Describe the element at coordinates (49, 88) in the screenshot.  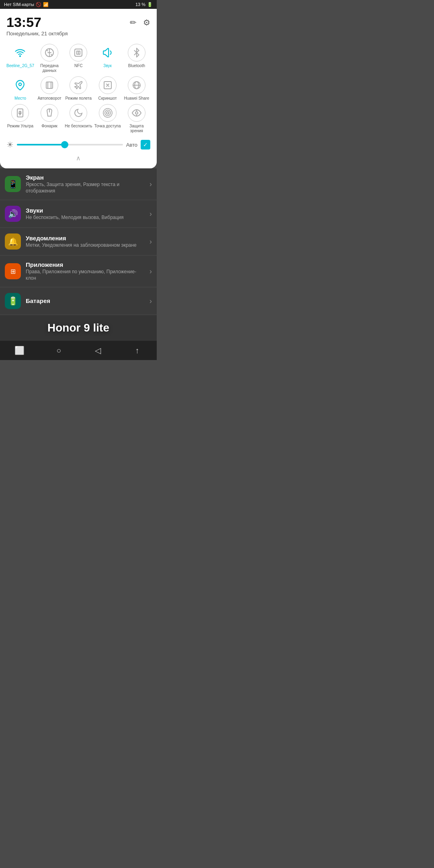
I see `toggle-rotate: Автоповорот` at that location.